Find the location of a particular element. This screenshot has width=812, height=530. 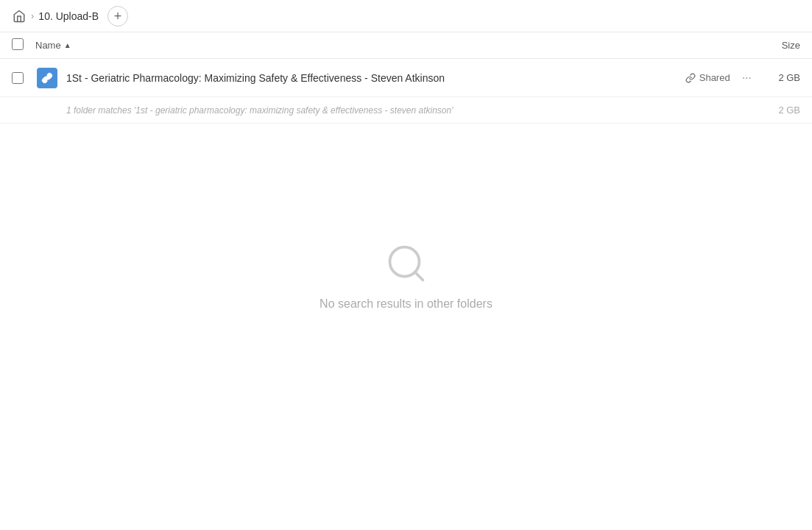

breadcrumb-item: 10. Upload-B is located at coordinates (68, 16).